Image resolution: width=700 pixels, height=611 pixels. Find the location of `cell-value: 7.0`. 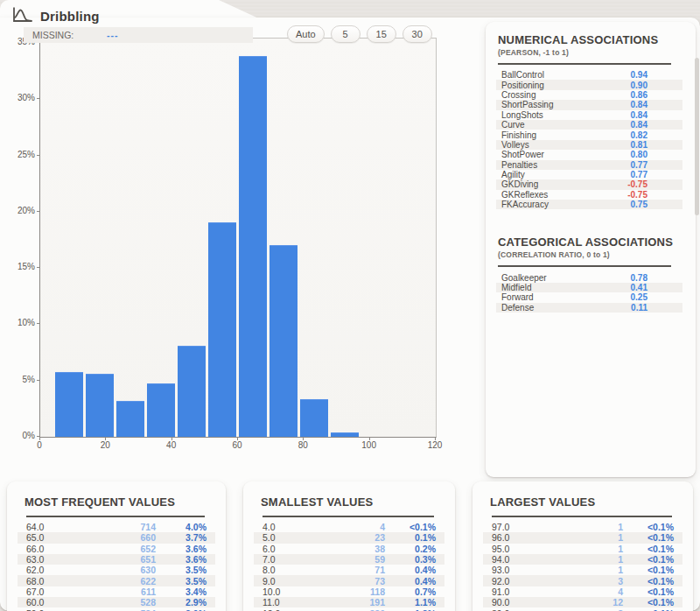

cell-value: 7.0 is located at coordinates (288, 559).